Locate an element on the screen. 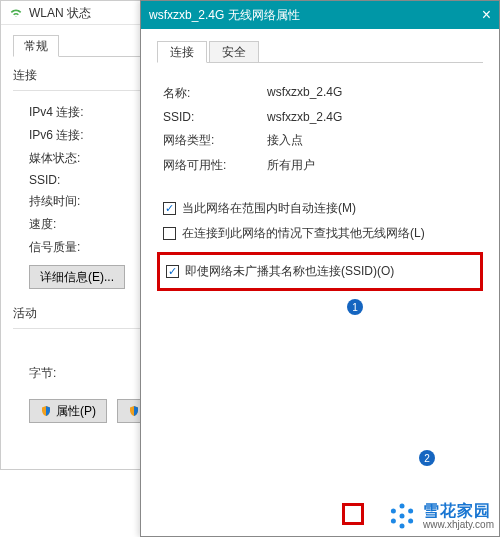 The width and height of the screenshot is (500, 537). value-name: wsfxzxb_2.4G is located at coordinates (375, 94).